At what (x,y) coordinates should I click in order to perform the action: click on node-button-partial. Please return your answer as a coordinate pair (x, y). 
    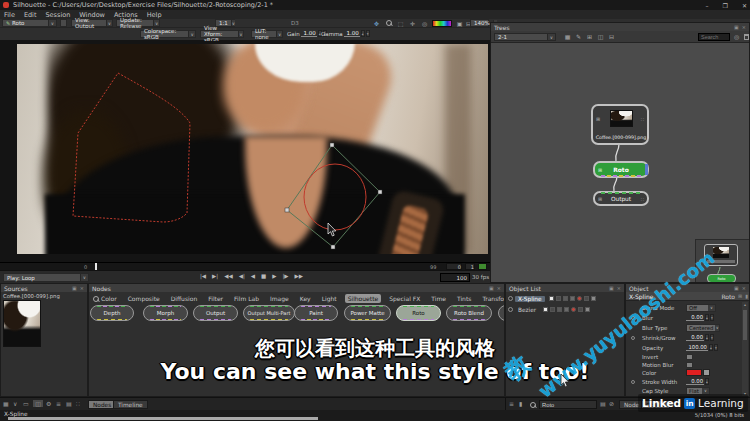
    Looking at the image, I should click on (502, 313).